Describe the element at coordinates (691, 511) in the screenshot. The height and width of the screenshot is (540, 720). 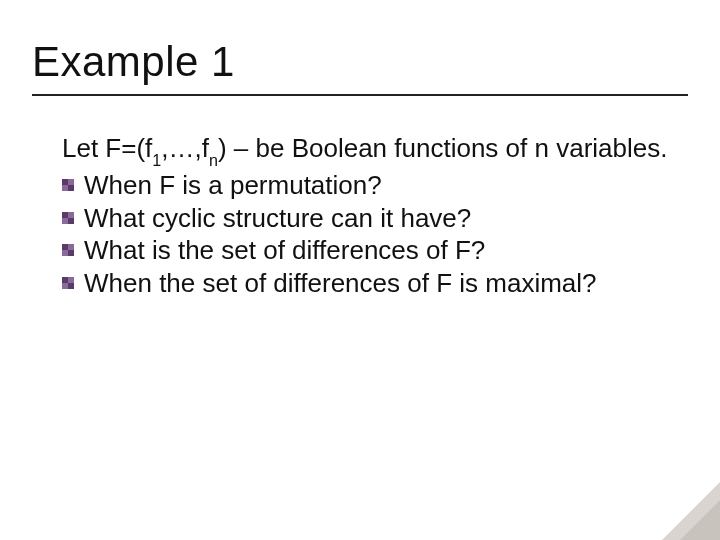
I see `page-curl-decoration` at that location.